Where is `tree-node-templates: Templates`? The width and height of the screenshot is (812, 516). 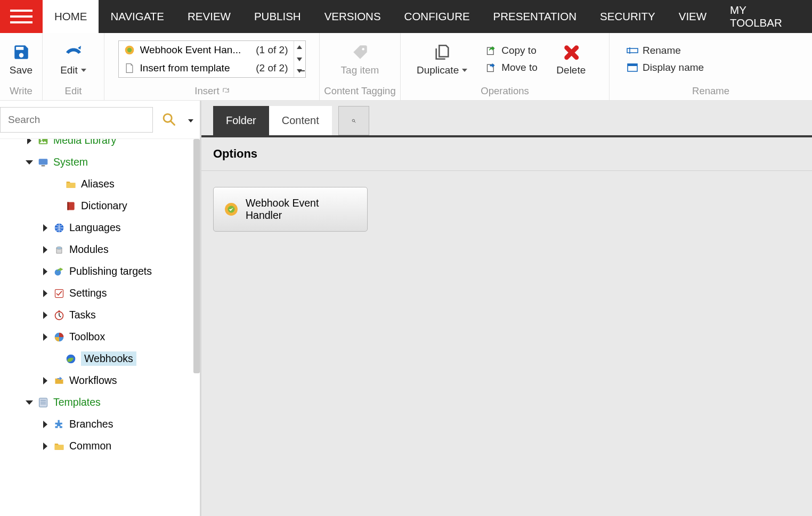
tree-node-templates: Templates is located at coordinates (100, 403).